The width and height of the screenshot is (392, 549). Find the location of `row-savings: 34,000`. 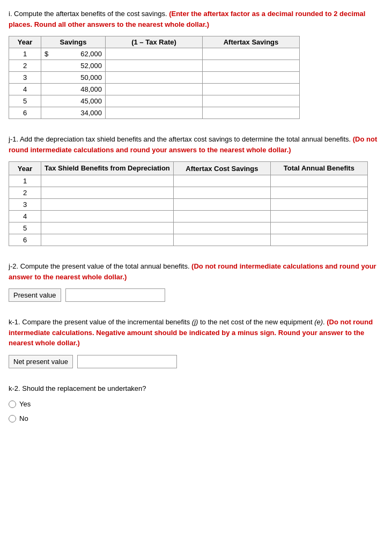

row-savings: 34,000 is located at coordinates (90, 113).